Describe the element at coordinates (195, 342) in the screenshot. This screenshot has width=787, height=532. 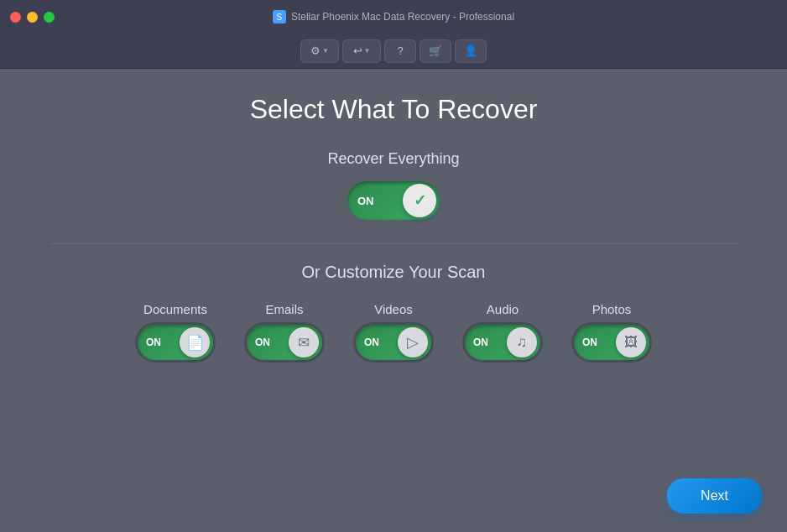
I see `documents-toggle-thumb: 📄` at that location.